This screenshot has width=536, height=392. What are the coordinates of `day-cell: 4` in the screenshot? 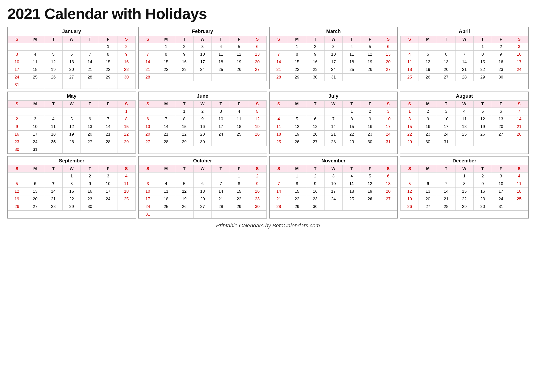 It's located at (410, 55).